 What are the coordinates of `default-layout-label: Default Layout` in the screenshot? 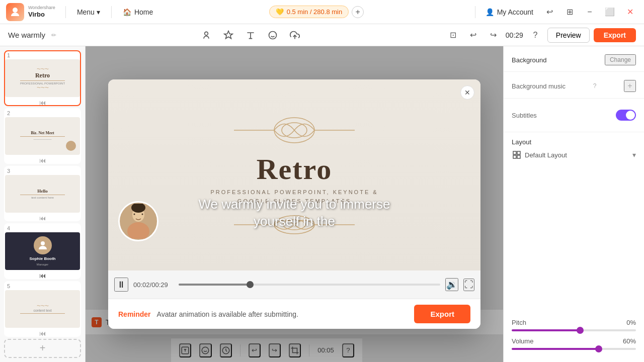 It's located at (546, 155).